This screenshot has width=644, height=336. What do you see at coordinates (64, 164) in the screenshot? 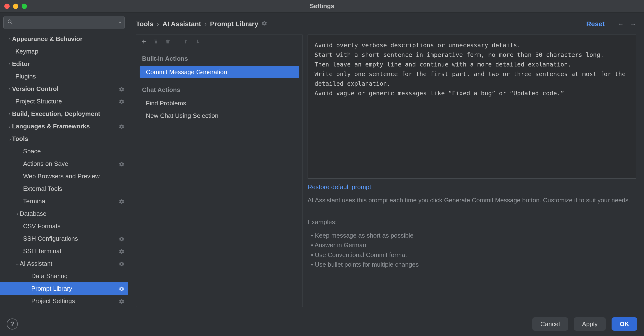
I see `sidebar-item-actions-on-save: Actions on Save` at bounding box center [64, 164].